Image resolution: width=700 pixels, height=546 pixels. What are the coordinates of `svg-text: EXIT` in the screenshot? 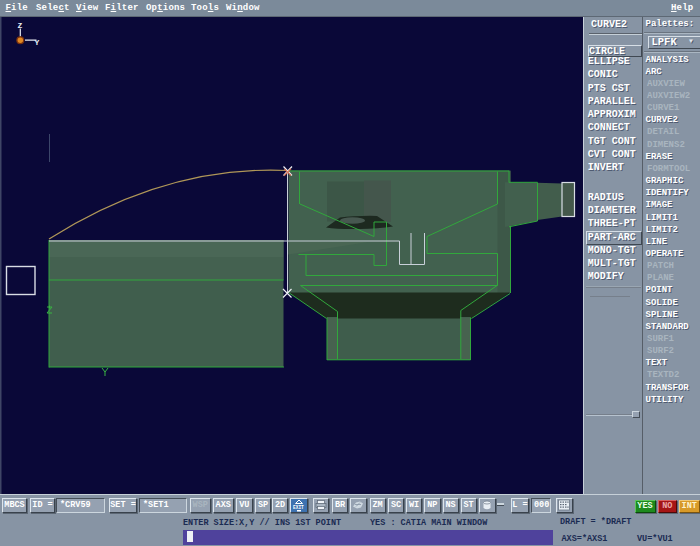 It's located at (298, 508).